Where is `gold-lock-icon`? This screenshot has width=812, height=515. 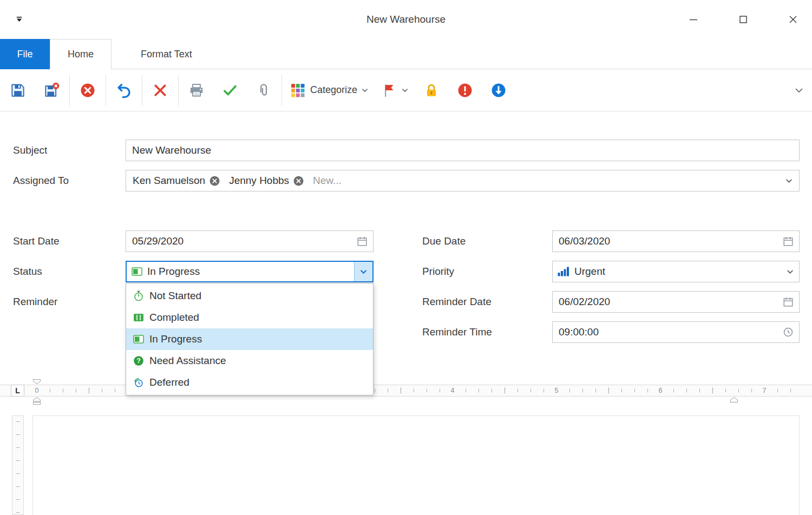 gold-lock-icon is located at coordinates (431, 90).